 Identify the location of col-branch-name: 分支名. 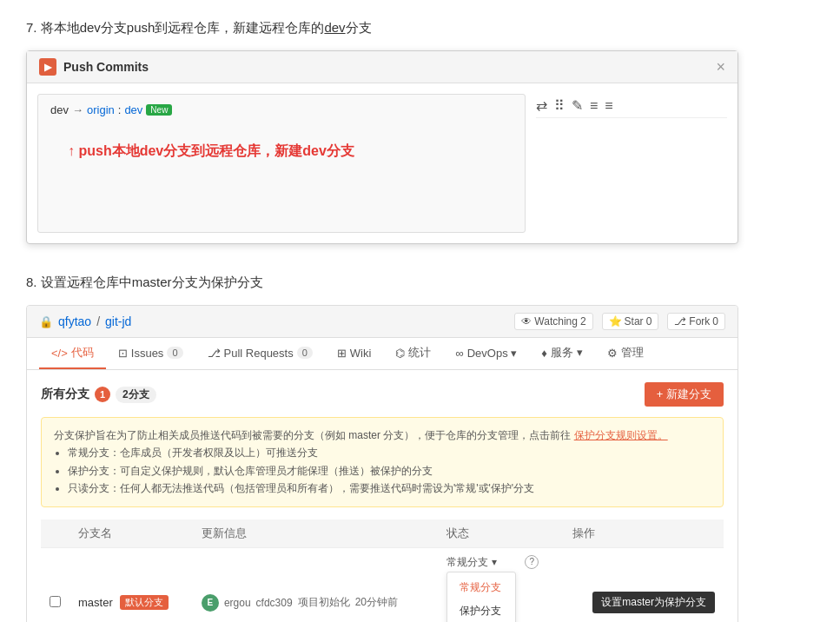
(131, 533).